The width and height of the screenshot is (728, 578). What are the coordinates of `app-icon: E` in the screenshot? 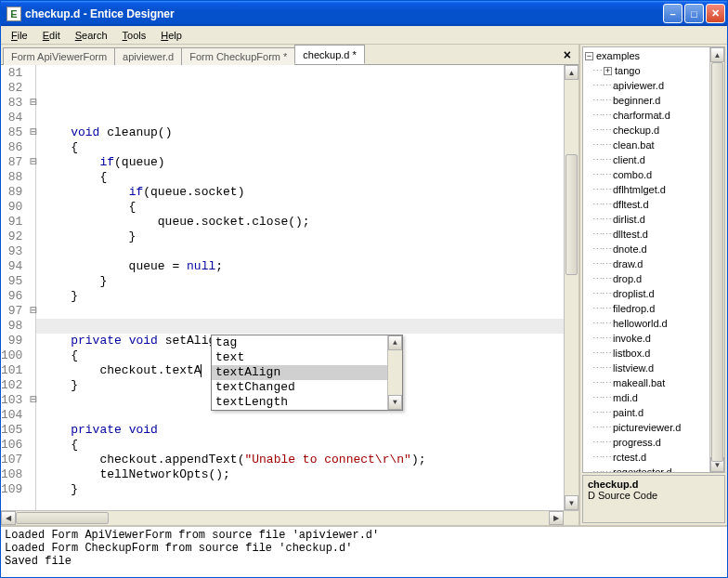 It's located at (14, 14).